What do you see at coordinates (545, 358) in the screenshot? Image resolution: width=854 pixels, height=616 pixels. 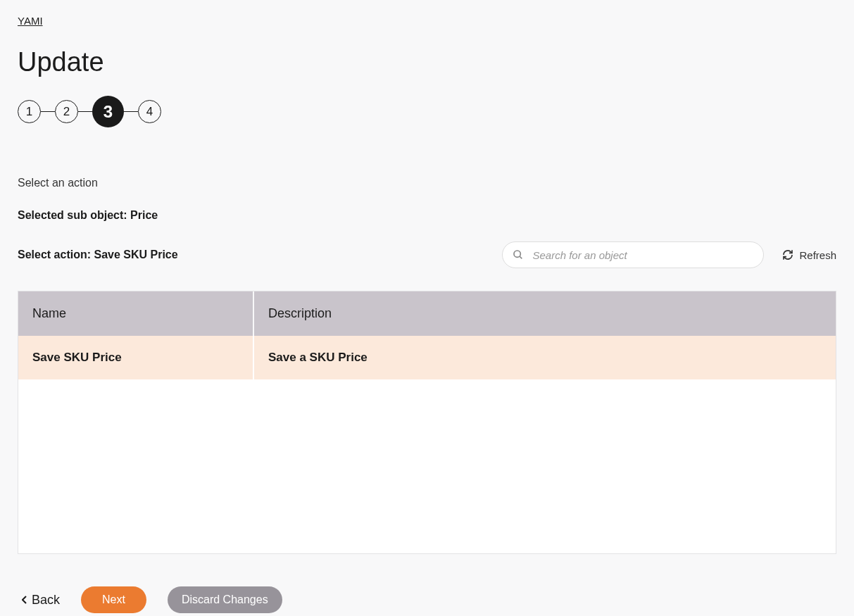 I see `cell-description: Save a SKU Price` at bounding box center [545, 358].